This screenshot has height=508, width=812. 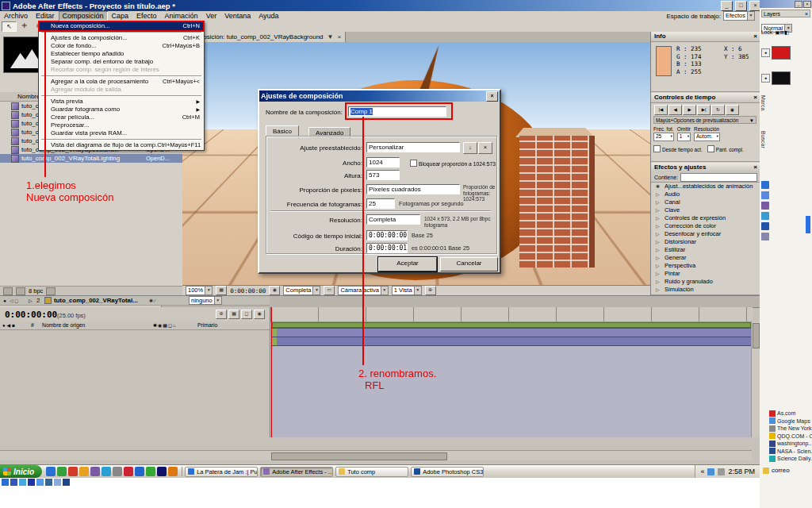 What do you see at coordinates (722, 471) in the screenshot?
I see `volume-tray-icon` at bounding box center [722, 471].